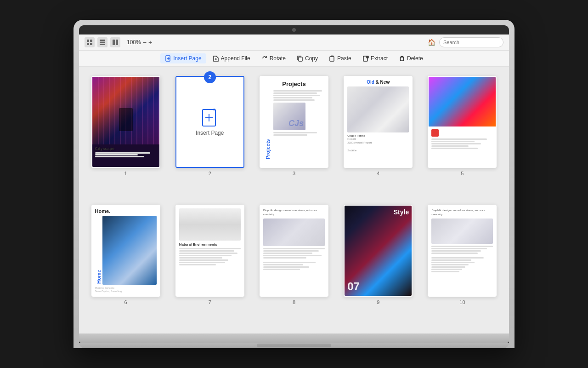  What do you see at coordinates (209, 264) in the screenshot?
I see `page-item-7: Natural Environments` at bounding box center [209, 264].